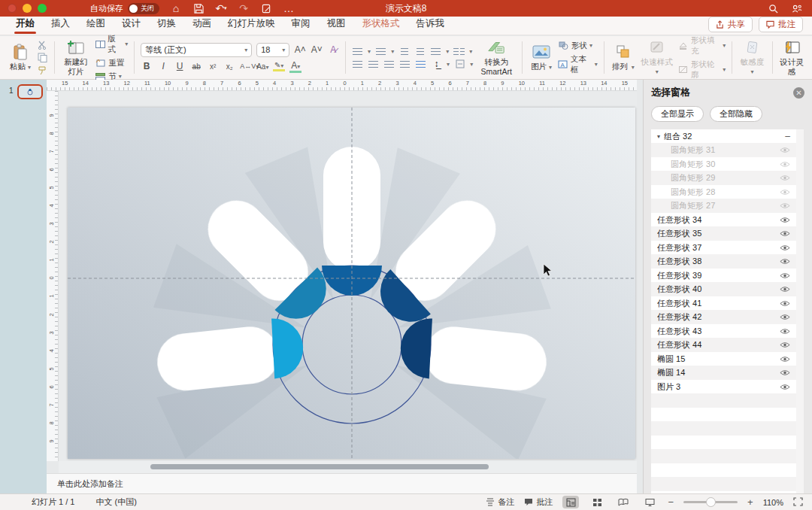  I want to click on design-ideas-button: 设计灵感, so click(792, 57).